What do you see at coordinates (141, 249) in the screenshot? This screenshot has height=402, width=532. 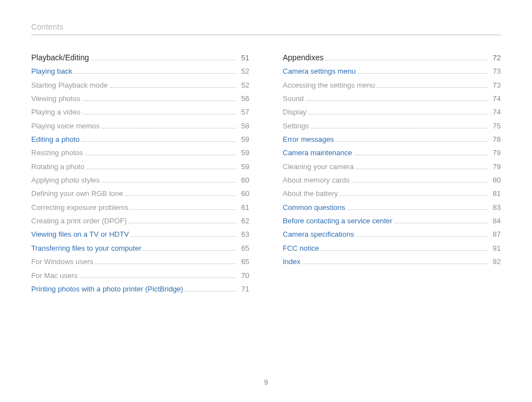 I see `toc-entry: Transferring files to your computer 65` at bounding box center [141, 249].